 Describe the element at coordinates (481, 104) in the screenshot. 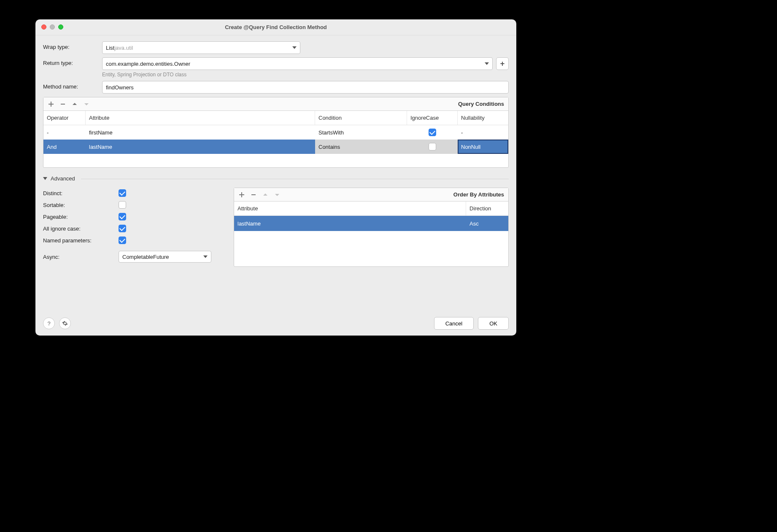

I see `query-conditions-title: Query Conditions` at that location.